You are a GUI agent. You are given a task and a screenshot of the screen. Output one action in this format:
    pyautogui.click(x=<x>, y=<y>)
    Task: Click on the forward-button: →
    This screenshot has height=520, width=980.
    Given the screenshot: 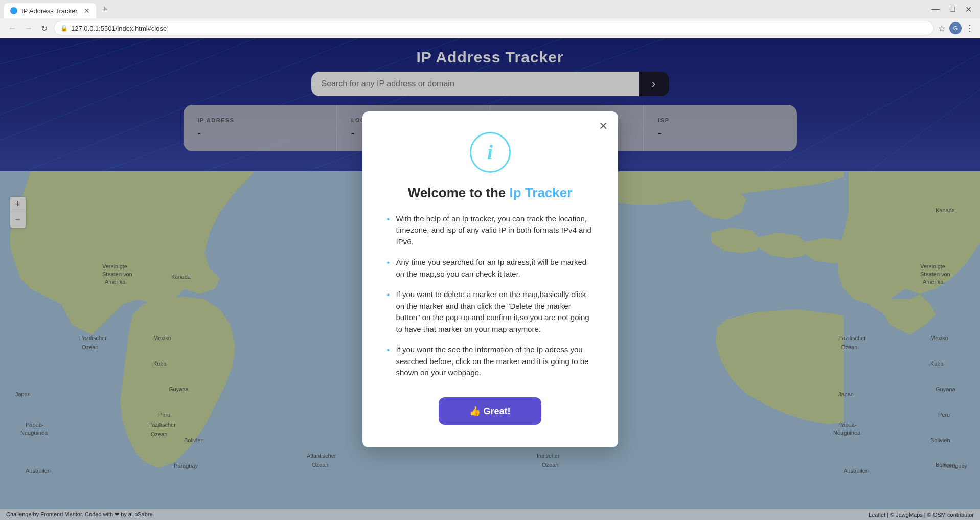 What is the action you would take?
    pyautogui.click(x=29, y=28)
    